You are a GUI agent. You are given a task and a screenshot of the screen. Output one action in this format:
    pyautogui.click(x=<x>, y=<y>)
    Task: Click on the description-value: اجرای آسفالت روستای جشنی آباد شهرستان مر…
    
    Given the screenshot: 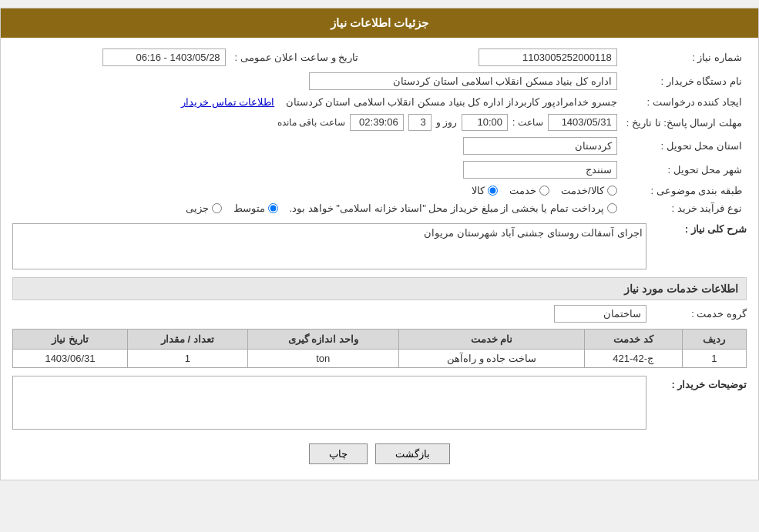 What is the action you would take?
    pyautogui.click(x=533, y=233)
    